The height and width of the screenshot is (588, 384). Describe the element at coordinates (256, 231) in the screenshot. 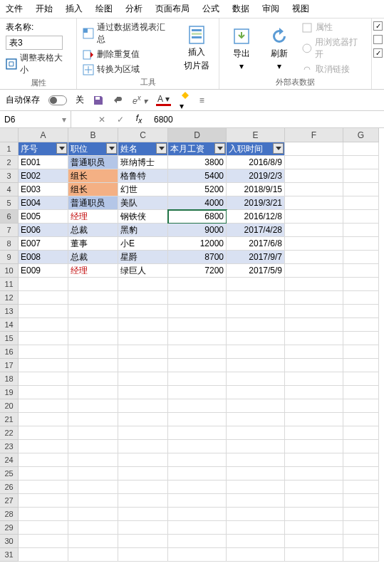

I see `cell: 2017/4/28` at that location.